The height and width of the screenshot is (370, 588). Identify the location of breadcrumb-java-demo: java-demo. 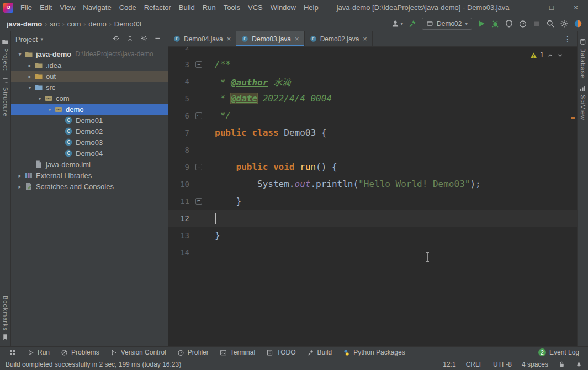
(24, 24).